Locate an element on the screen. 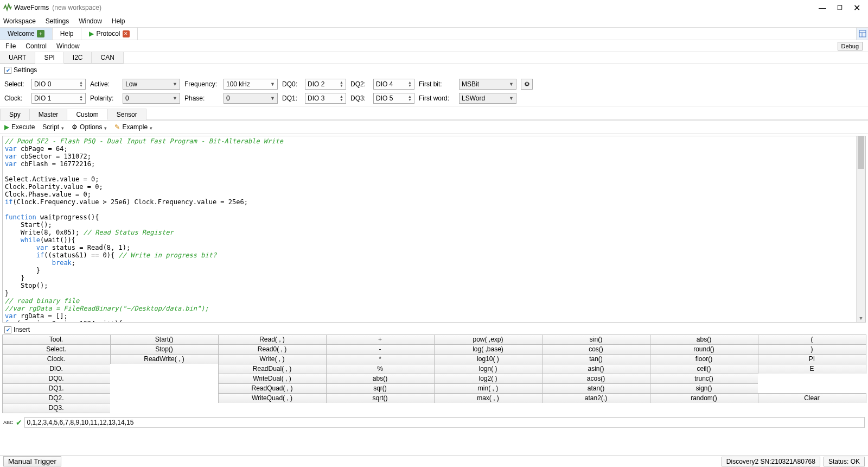 Image resolution: width=868 pixels, height=467 pixels. menu-control: Control is located at coordinates (36, 46).